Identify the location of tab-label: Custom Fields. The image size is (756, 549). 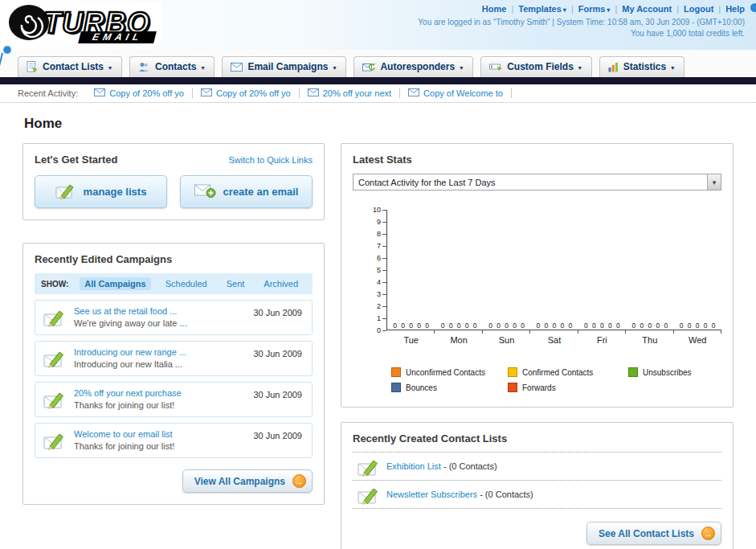
(540, 67).